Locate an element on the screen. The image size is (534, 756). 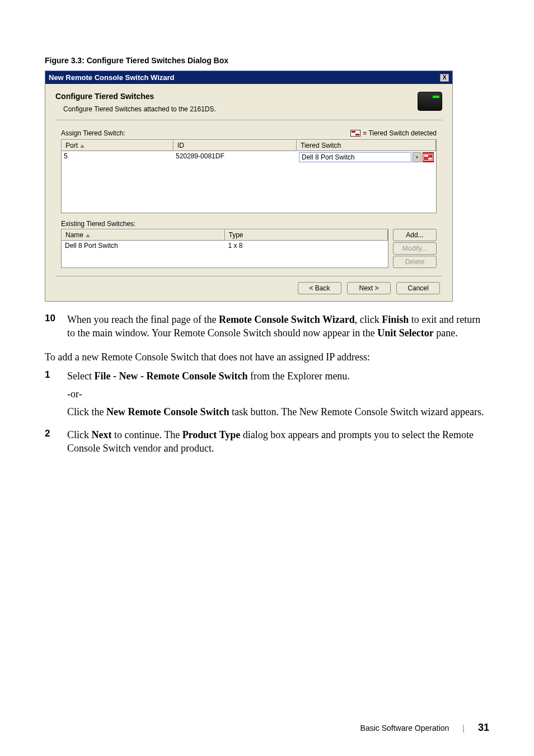
step-num-2: 2 is located at coordinates (56, 444).